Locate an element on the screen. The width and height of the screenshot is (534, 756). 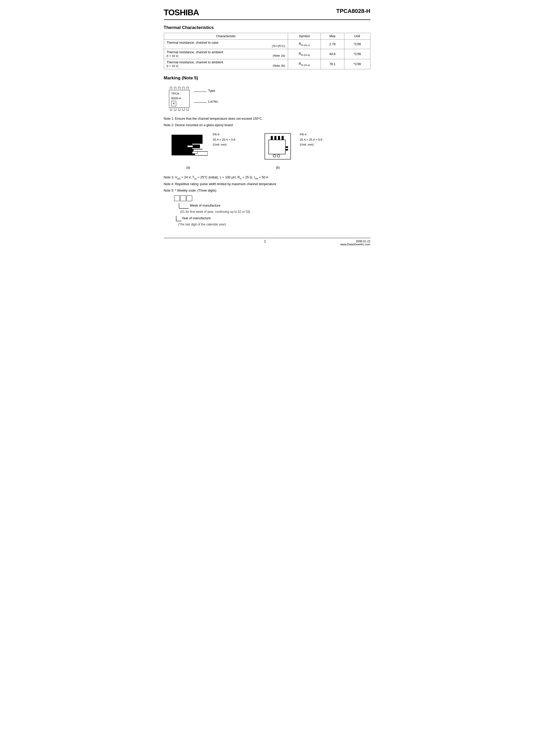
chip-text-line2: 8028-H is located at coordinates (179, 98).